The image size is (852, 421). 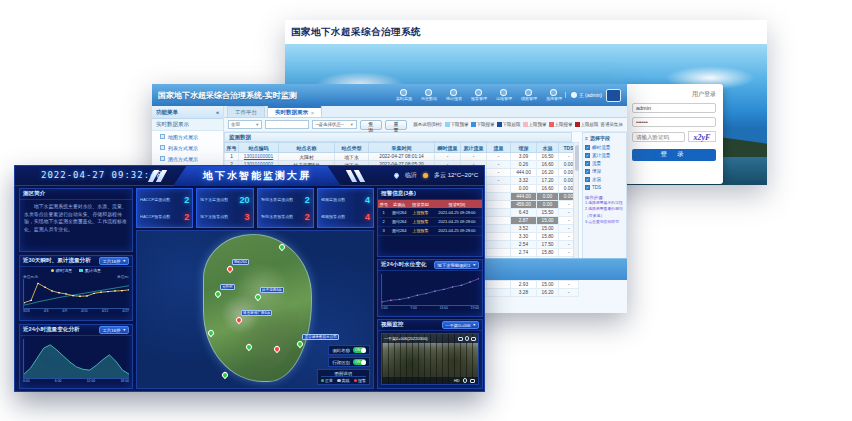 I want to click on field-checkbox-row: ✓TDS, so click(x=604, y=187).